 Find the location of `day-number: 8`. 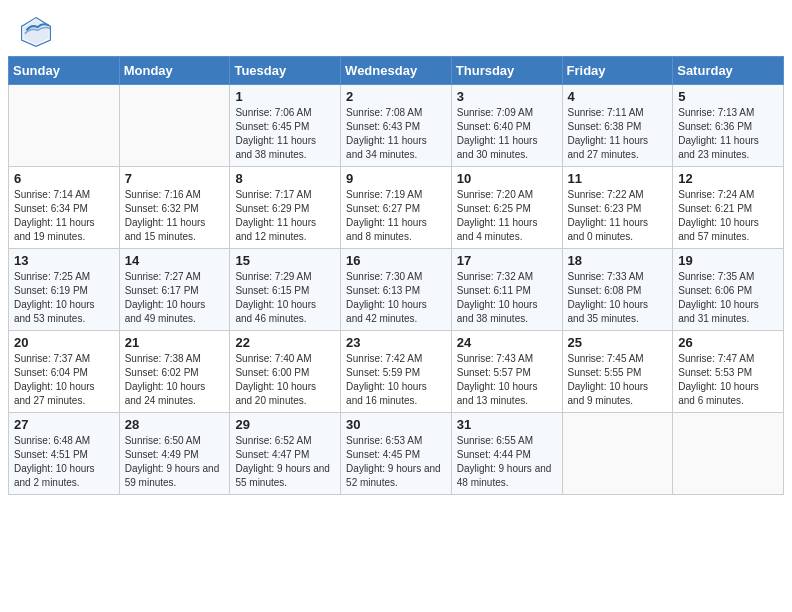

day-number: 8 is located at coordinates (285, 178).